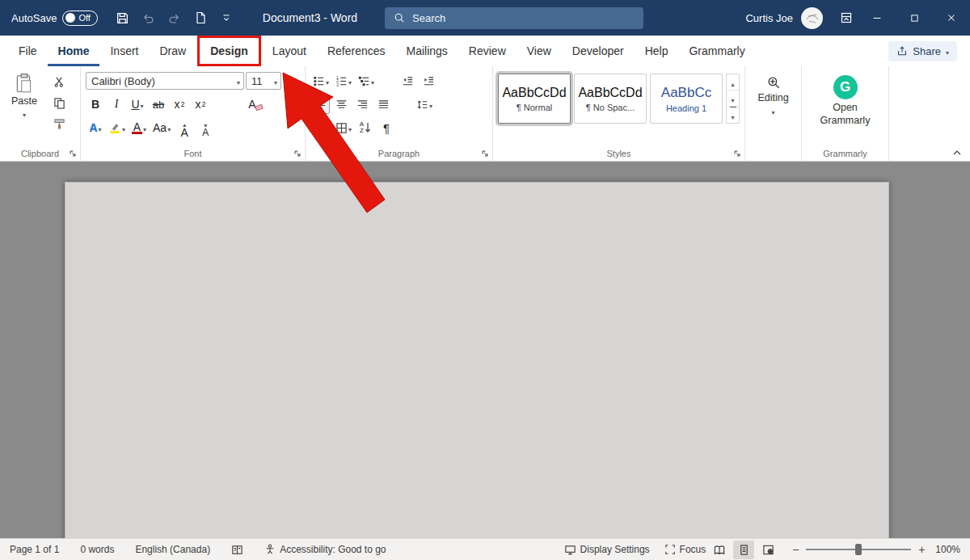  Describe the element at coordinates (137, 104) in the screenshot. I see `underline-button: U` at that location.